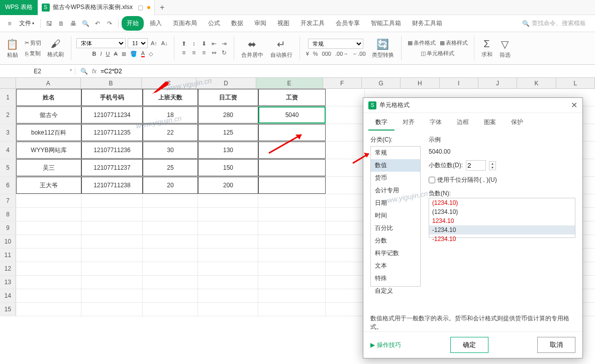  Describe the element at coordinates (359, 54) in the screenshot. I see `decrease-decimal-icon: ←.00` at that location.